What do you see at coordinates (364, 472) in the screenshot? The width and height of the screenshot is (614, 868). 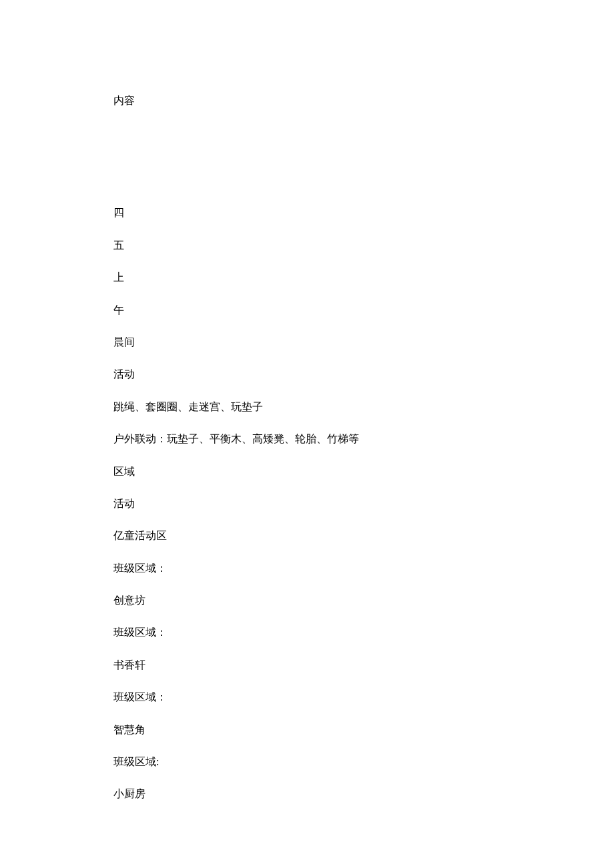 I see `text-line: 区域` at bounding box center [364, 472].